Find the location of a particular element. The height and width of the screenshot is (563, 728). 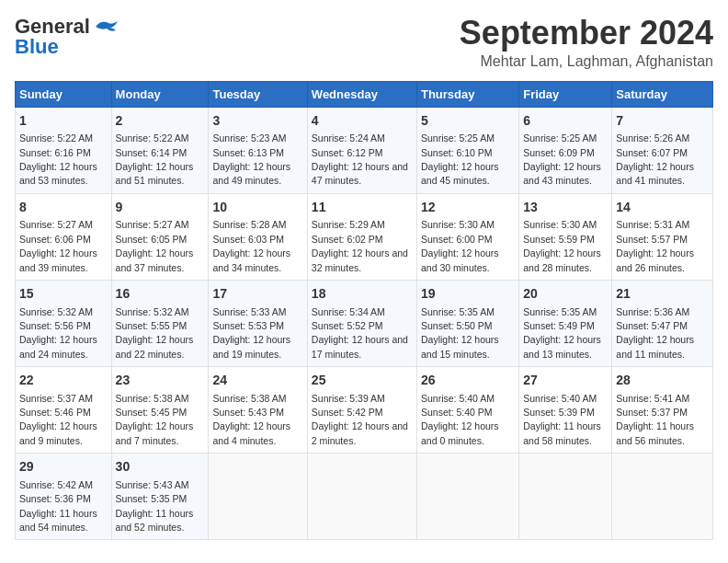

sunset-info: Sunset: 6:13 PM is located at coordinates (248, 153).